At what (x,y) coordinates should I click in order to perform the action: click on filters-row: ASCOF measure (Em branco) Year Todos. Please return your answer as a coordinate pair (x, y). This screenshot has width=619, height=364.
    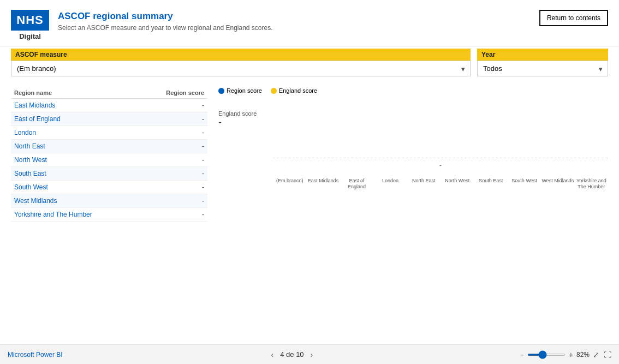
    Looking at the image, I should click on (310, 65).